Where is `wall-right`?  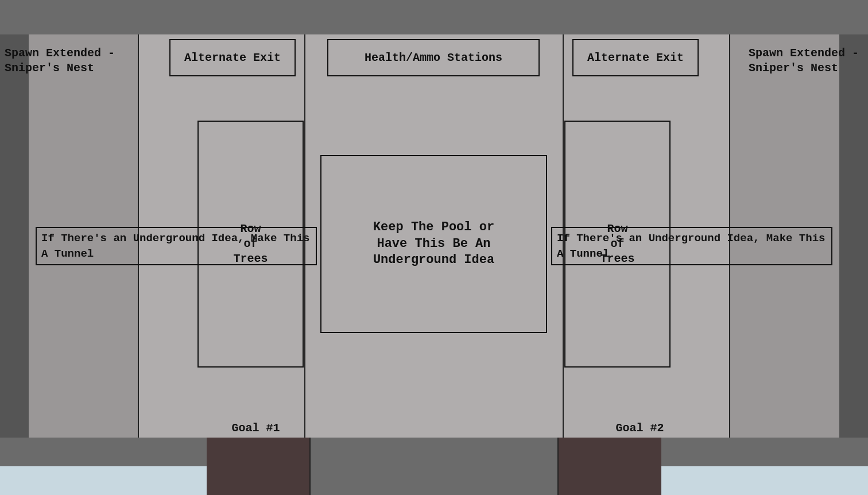
wall-right is located at coordinates (854, 236).